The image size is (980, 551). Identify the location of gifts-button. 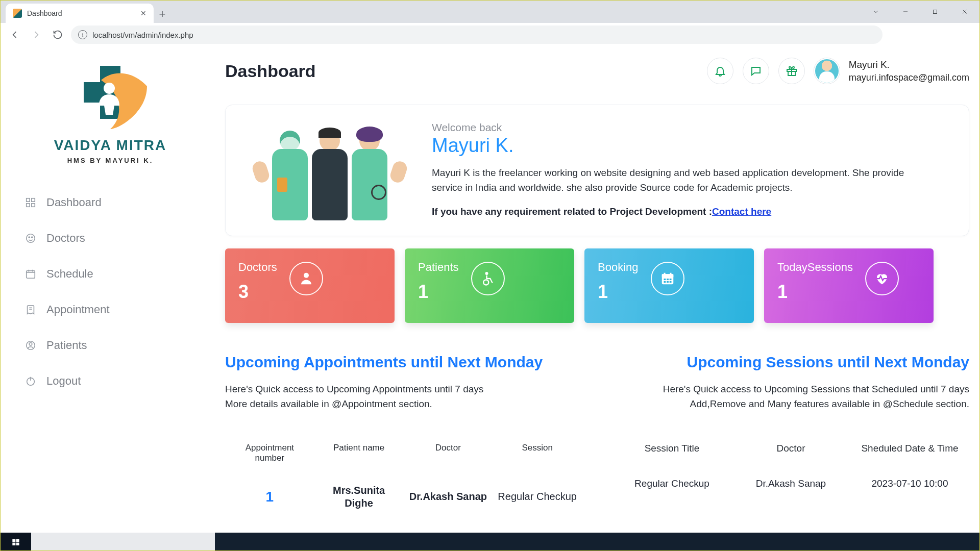
(792, 71).